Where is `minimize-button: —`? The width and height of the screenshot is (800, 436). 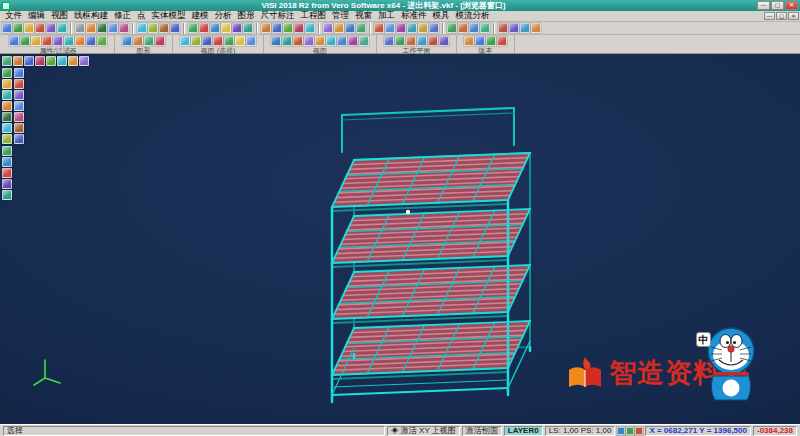 minimize-button: — is located at coordinates (764, 6).